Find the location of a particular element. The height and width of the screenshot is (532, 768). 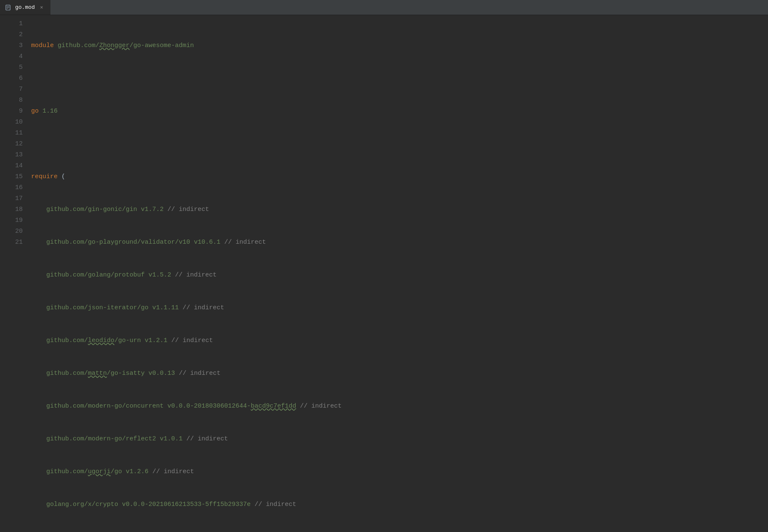

line-num-12: 12 is located at coordinates (11, 144).